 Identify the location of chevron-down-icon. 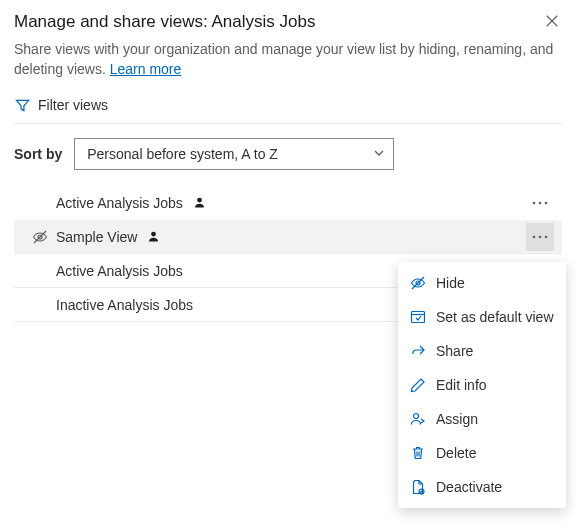
(379, 154).